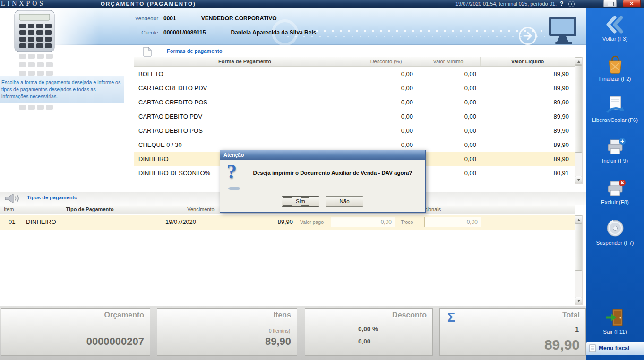  I want to click on title-bar: LINXPOS ORÇAMENTO (PAGAMENTO) 19/07/2020…, so click(322, 4).